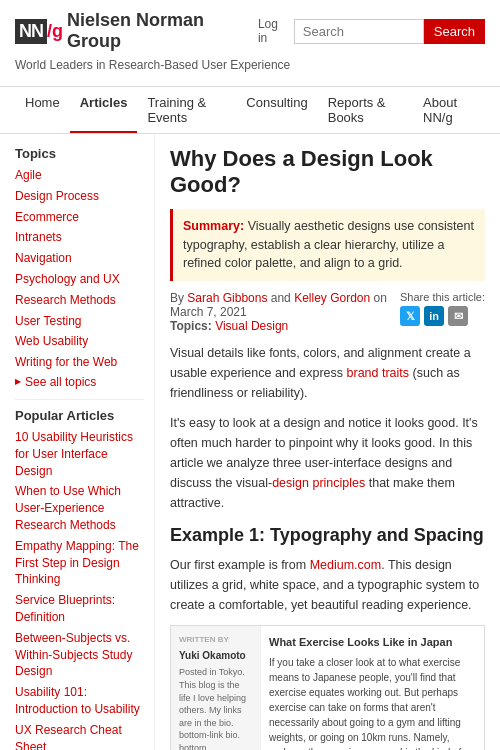 Image resolution: width=500 pixels, height=750 pixels. Describe the element at coordinates (250, 65) in the screenshot. I see `tagline: World Leaders in Research-Based User Exp…` at that location.